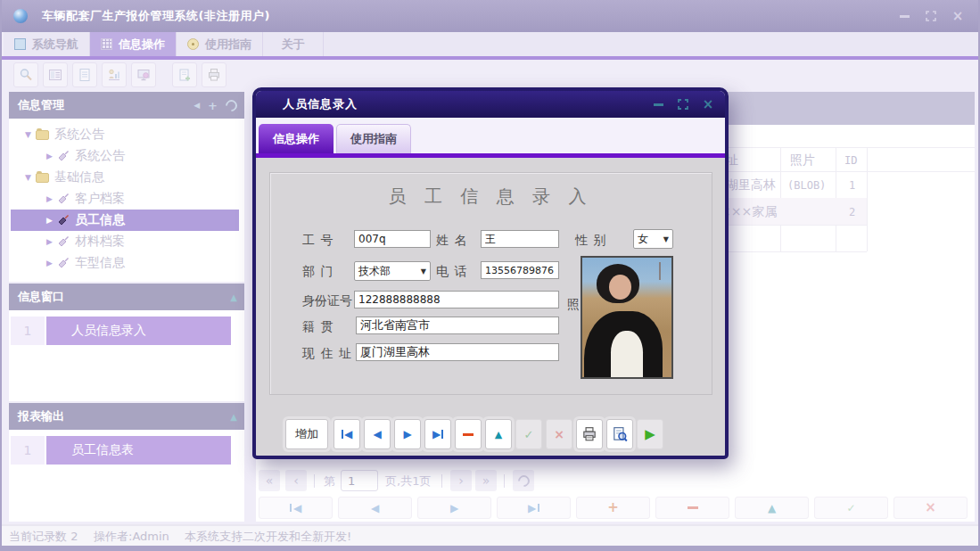 The image size is (980, 551). What do you see at coordinates (359, 481) in the screenshot?
I see `page-number-input` at bounding box center [359, 481].